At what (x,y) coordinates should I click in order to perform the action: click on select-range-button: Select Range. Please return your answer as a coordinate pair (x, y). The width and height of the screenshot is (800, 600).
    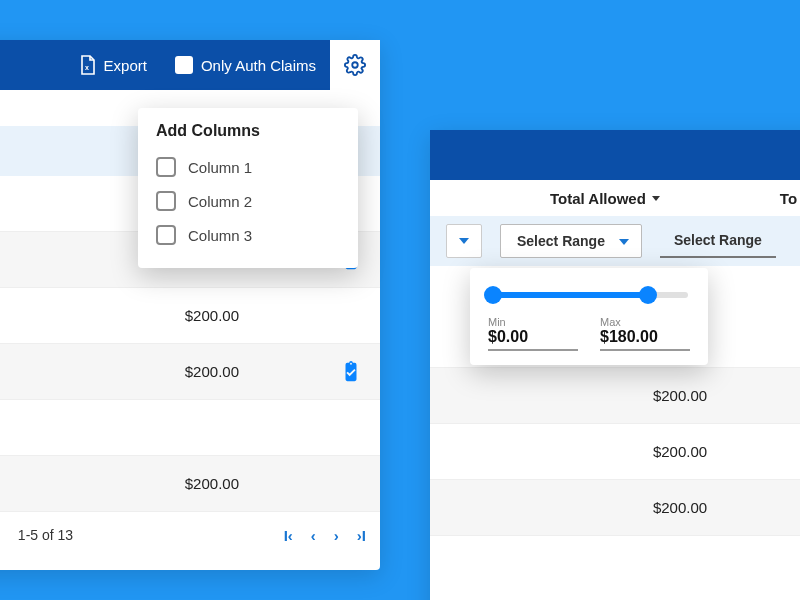
    Looking at the image, I should click on (571, 241).